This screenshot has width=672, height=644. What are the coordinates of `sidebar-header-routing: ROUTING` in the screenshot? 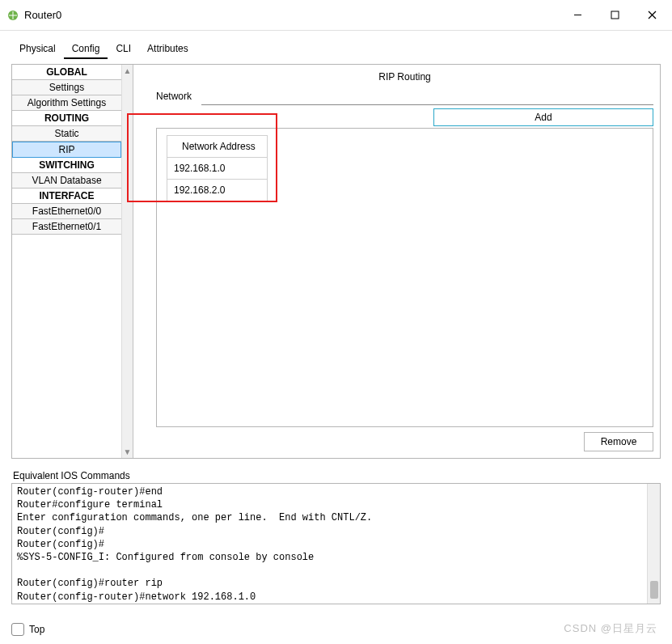 It's located at (66, 118).